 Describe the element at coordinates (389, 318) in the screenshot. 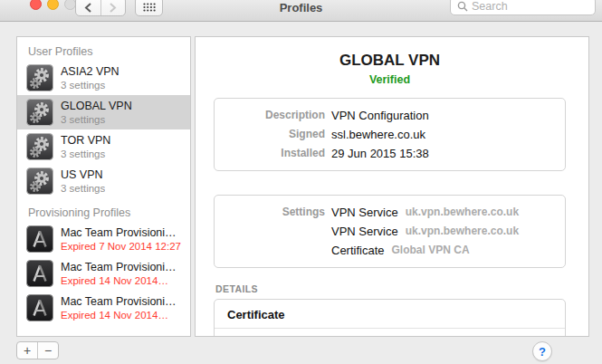

I see `certificate-details-box: Certificate Description Global VPN CA Ce…` at that location.